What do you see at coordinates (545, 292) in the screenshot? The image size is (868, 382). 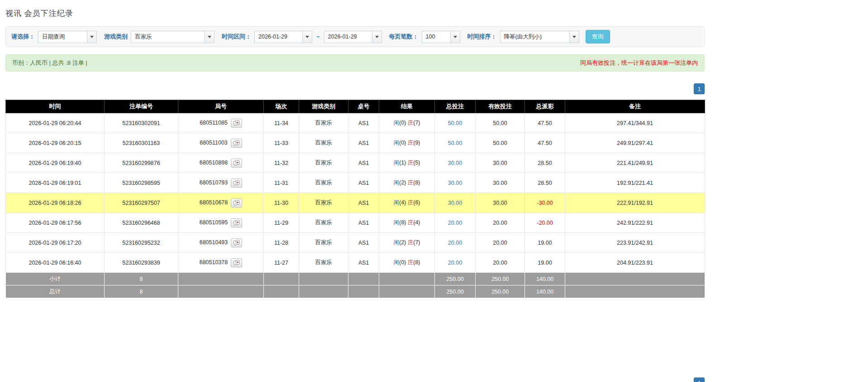 I see `total-total-payout: 140.00` at bounding box center [545, 292].